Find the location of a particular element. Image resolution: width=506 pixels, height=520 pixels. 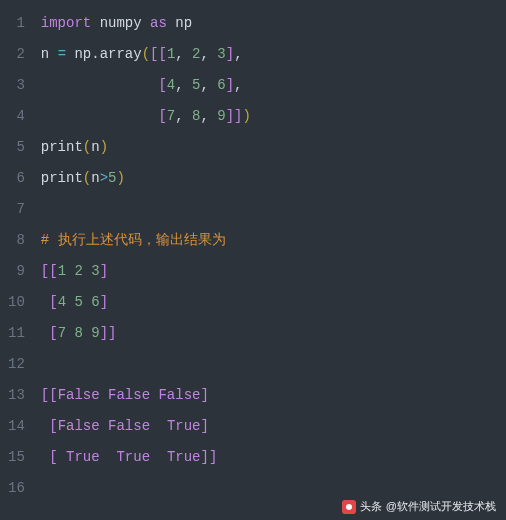

line-number: 8 is located at coordinates (18, 240).